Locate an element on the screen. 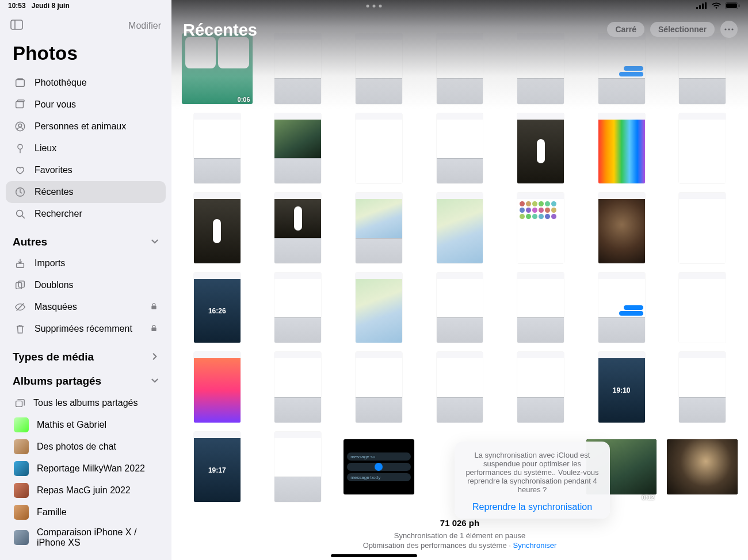 The height and width of the screenshot is (560, 748). album-label: Reportage MilkyWan 2022 is located at coordinates (91, 469).